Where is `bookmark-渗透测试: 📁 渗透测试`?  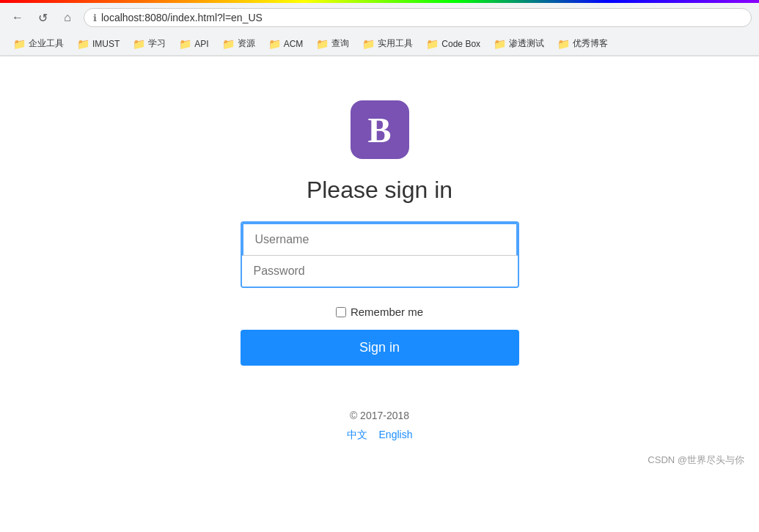
bookmark-渗透测试: 📁 渗透测试 is located at coordinates (519, 44).